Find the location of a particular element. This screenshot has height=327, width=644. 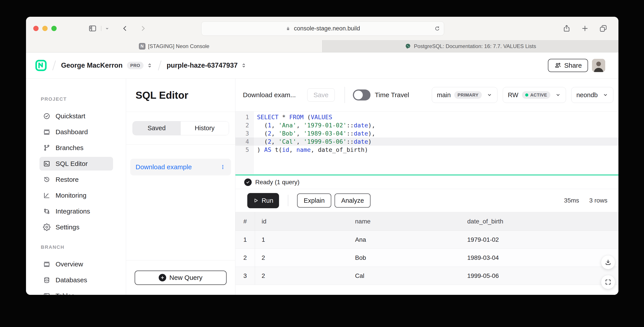

sidebar-item-integrations: Integrations is located at coordinates (76, 212).